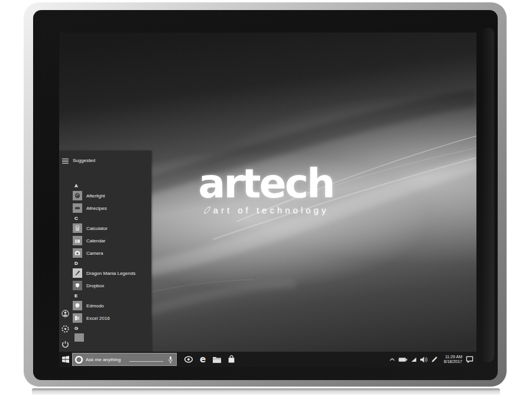  What do you see at coordinates (452, 362) in the screenshot?
I see `clock-date: 8/18/2017` at bounding box center [452, 362].